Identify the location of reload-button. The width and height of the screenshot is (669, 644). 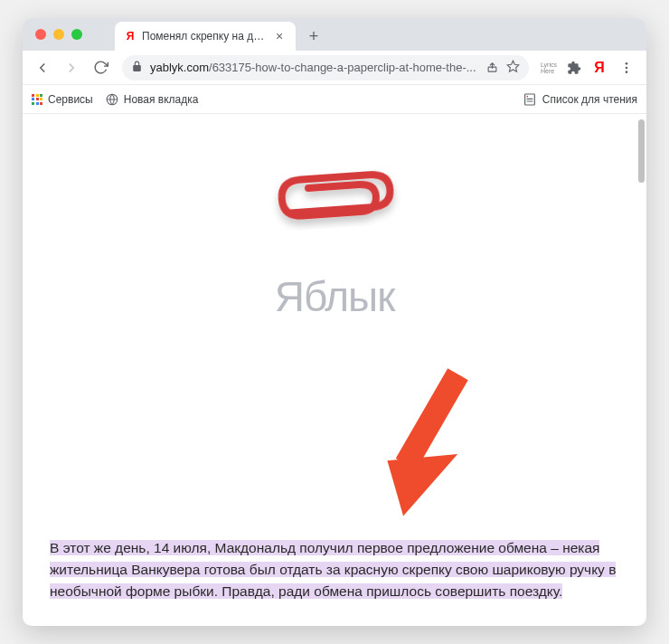
(100, 68).